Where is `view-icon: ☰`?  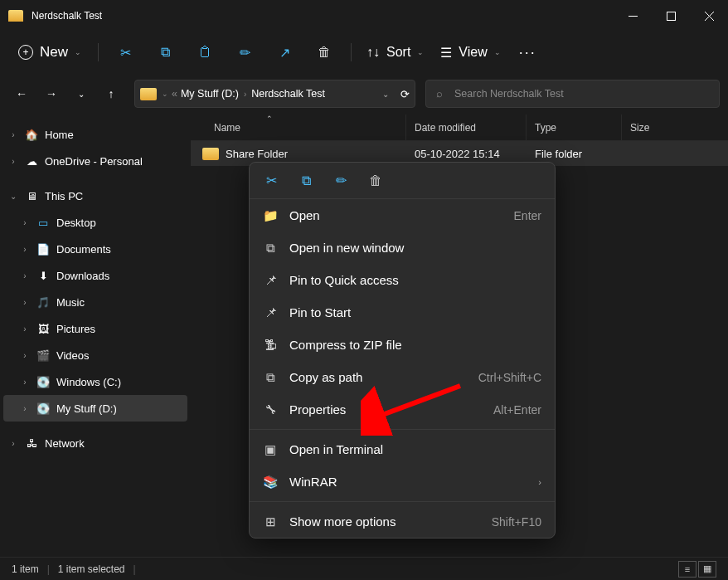 view-icon: ☰ is located at coordinates (446, 53).